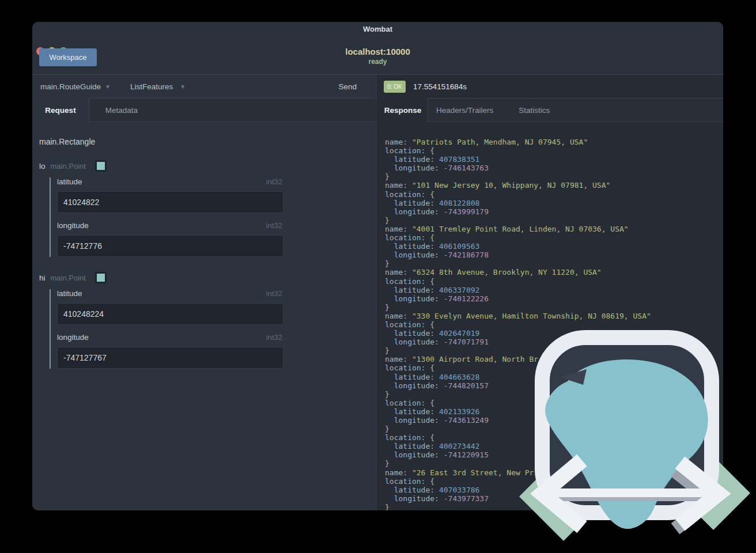 This screenshot has width=756, height=553. Describe the element at coordinates (518, 142) in the screenshot. I see `response-line: name: "Patriots Path, Mendham, NJ 07945,…` at that location.